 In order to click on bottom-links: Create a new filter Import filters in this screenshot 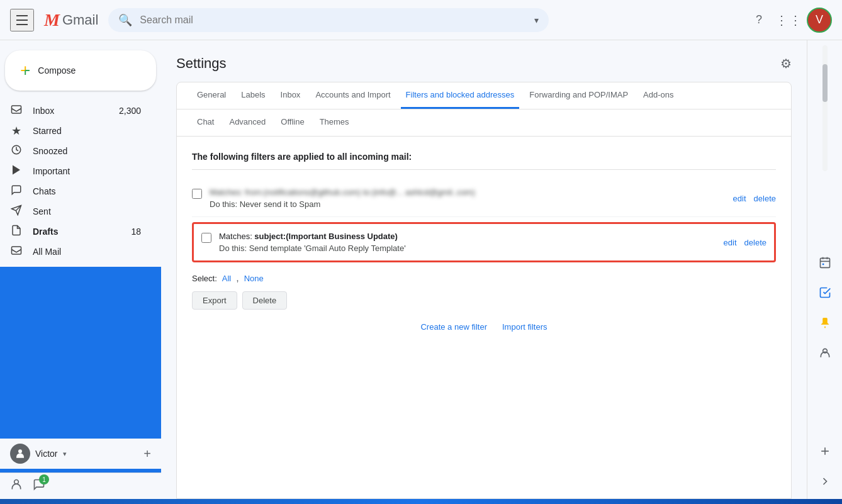, I will do `click(484, 335)`.